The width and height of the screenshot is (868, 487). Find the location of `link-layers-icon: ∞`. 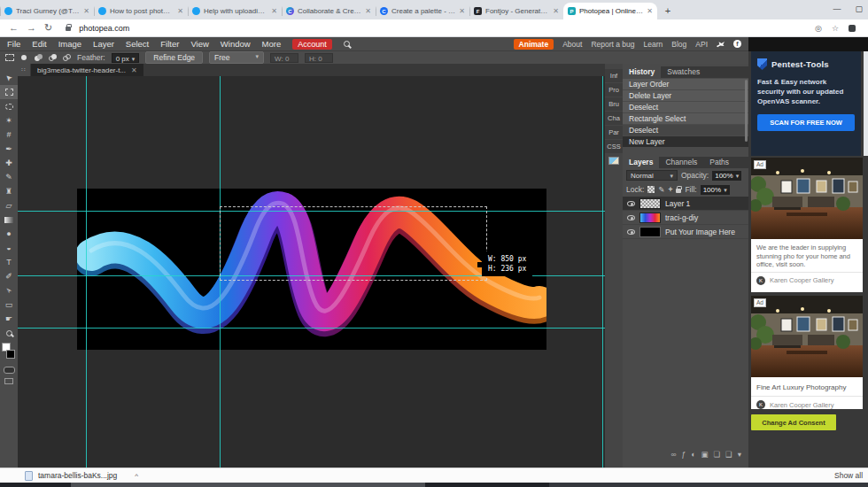

link-layers-icon: ∞ is located at coordinates (674, 454).